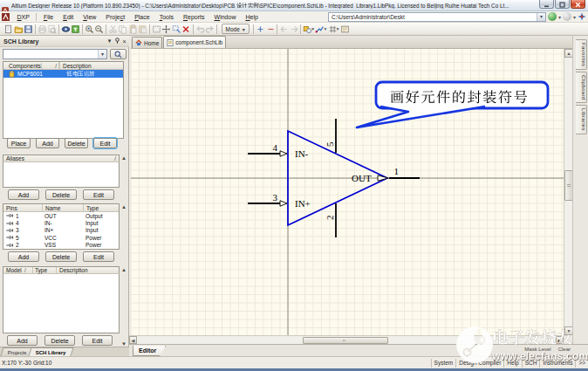 This screenshot has width=588, height=371. What do you see at coordinates (61, 195) in the screenshot?
I see `delete-alias-button: Delete` at bounding box center [61, 195].